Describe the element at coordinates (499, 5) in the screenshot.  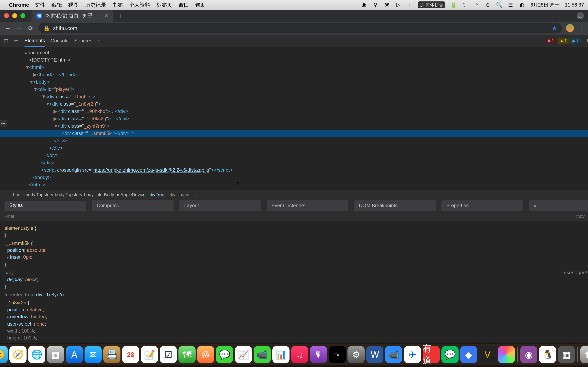
I see `spotlight-icon: 🔍` at that location.